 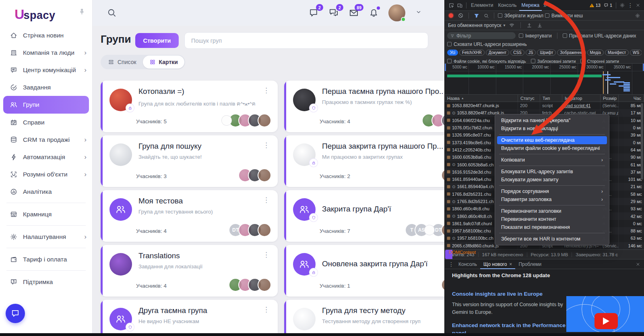 What do you see at coordinates (552, 180) in the screenshot?
I see `context-menu-item-9: Блокувати домен запиту` at bounding box center [552, 180].